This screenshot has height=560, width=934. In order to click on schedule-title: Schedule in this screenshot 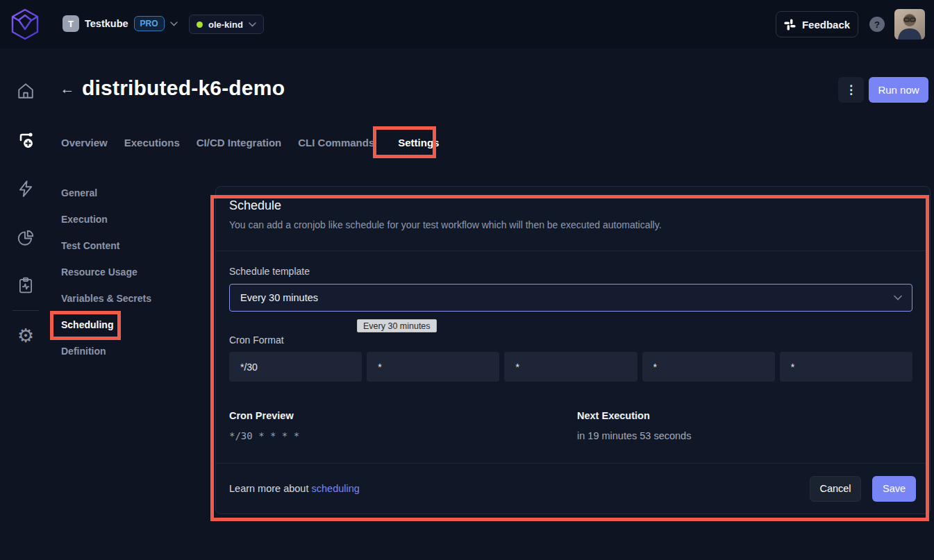, I will do `click(572, 205)`.